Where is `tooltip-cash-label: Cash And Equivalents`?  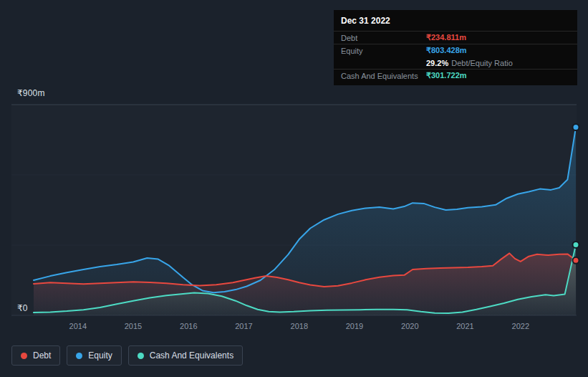 tooltip-cash-label: Cash And Equivalents is located at coordinates (384, 76).